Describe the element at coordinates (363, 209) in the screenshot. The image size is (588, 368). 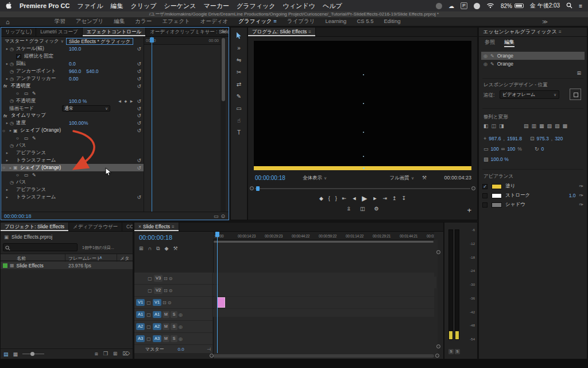
I see `comparison-view-icon: ◫` at that location.